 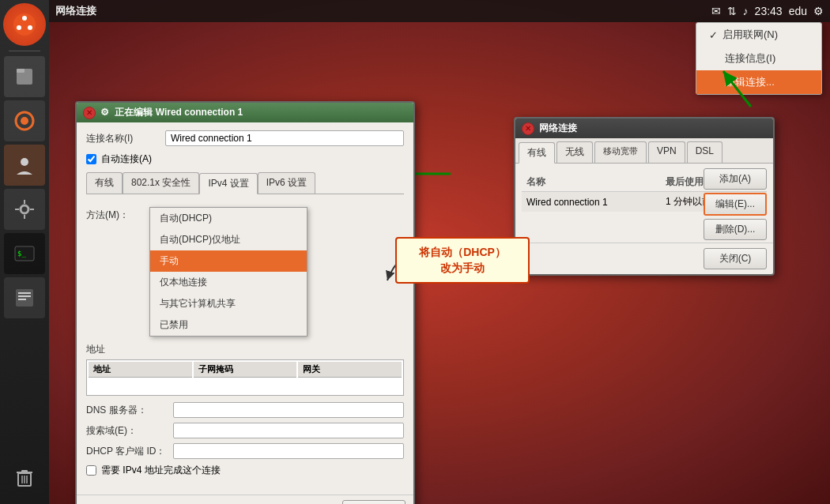 What do you see at coordinates (462, 260) in the screenshot?
I see `annotation-text: 将自动（DHCP）改为手动` at bounding box center [462, 260].